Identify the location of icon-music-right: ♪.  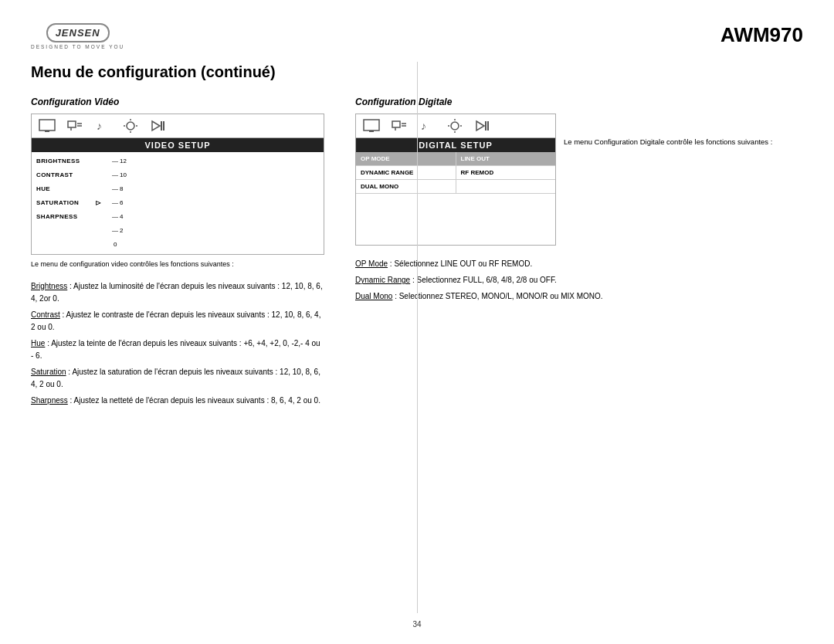
(427, 126).